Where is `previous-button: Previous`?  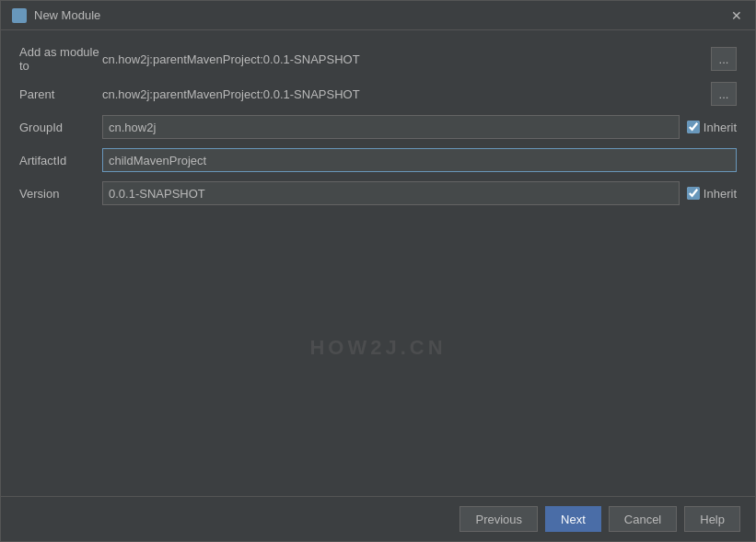 previous-button: Previous is located at coordinates (499, 519).